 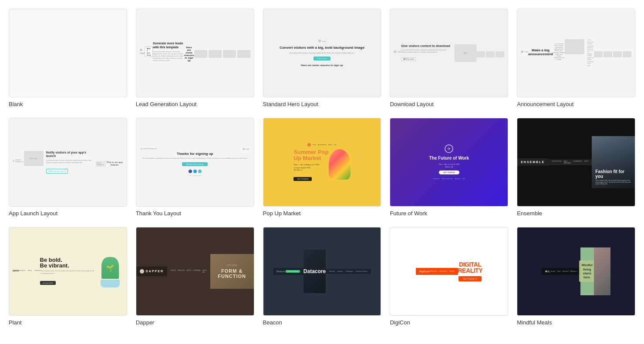 What do you see at coordinates (322, 277) in the screenshot?
I see `template-beacon: Beacon Present a Demo Datacore BenefitsI…` at bounding box center [322, 277].